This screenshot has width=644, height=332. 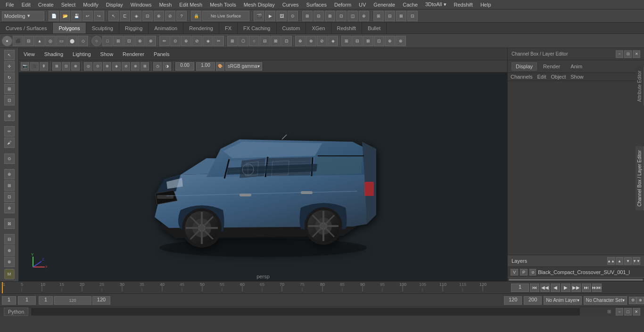 What do you see at coordinates (265, 41) in the screenshot?
I see `pip-icon: ⊟` at bounding box center [265, 41].